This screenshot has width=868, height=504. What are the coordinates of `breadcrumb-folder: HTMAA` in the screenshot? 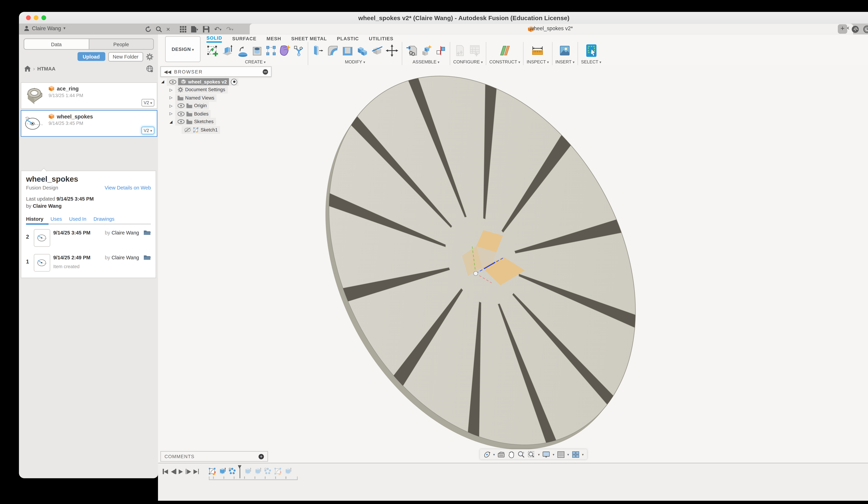 It's located at (90, 69).